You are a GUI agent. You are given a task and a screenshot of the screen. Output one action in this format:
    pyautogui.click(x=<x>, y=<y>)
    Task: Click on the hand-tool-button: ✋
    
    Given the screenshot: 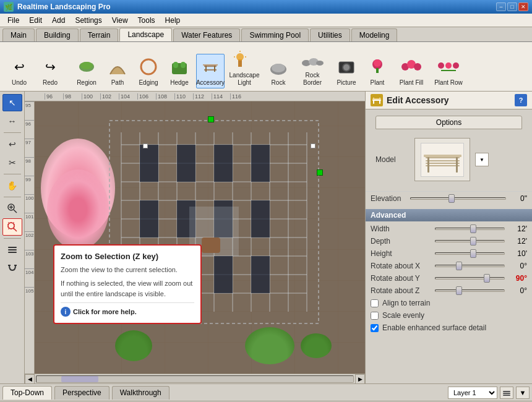 What is the action you would take?
    pyautogui.click(x=12, y=186)
    